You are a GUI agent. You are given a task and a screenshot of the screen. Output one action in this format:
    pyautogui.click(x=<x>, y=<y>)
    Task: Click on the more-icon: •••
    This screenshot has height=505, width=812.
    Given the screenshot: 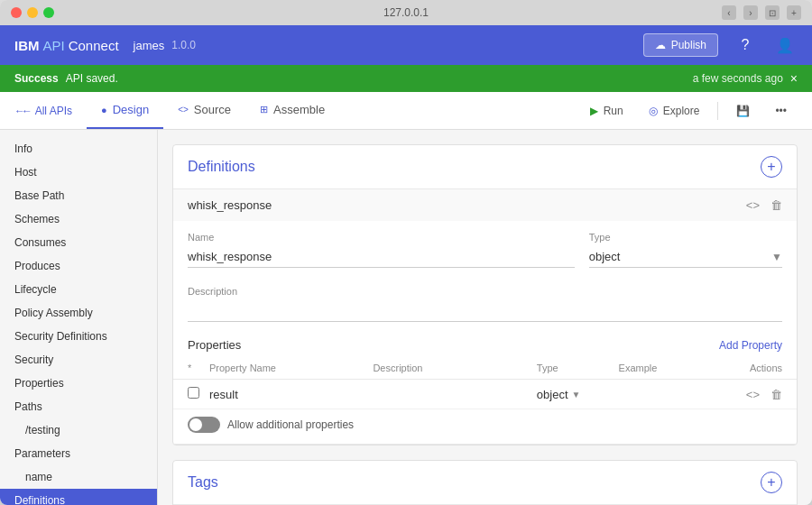 What is the action you would take?
    pyautogui.click(x=781, y=111)
    